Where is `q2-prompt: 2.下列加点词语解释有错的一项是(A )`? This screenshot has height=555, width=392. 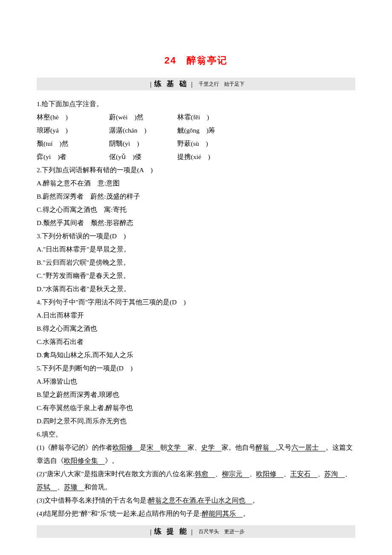
q2-prompt: 2.下列加点词语解释有错的一项是(A ) is located at coordinates (196, 170).